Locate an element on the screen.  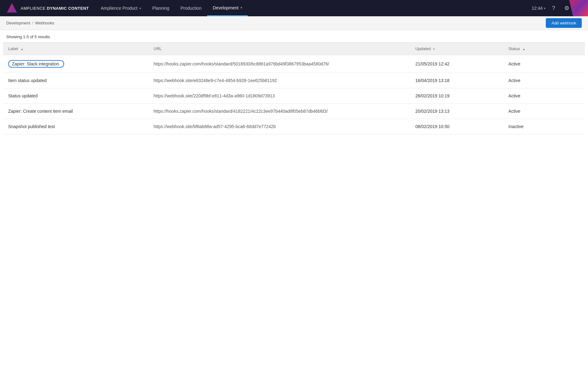
table-header: Label ▲ URL Updated ▾ Status ▲ is located at coordinates (294, 49).